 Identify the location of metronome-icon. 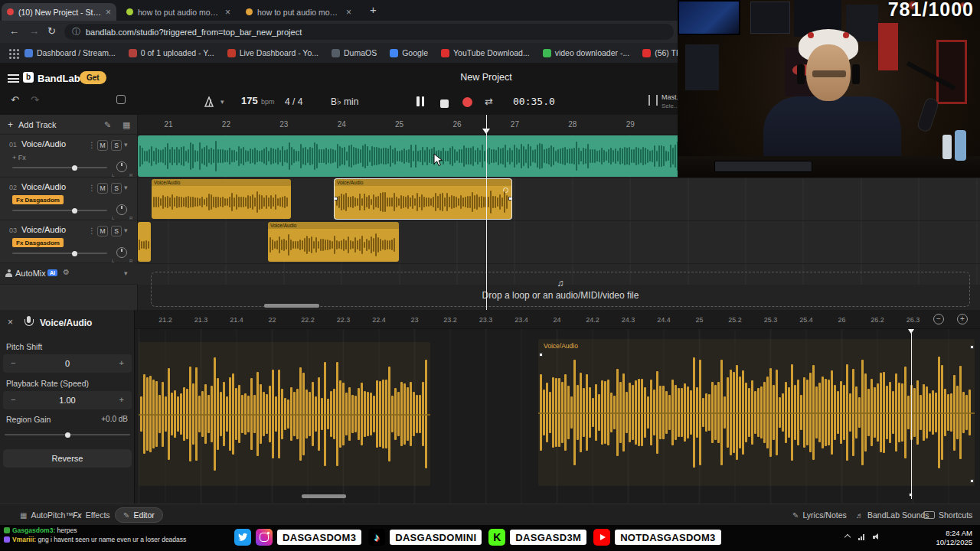
(209, 103).